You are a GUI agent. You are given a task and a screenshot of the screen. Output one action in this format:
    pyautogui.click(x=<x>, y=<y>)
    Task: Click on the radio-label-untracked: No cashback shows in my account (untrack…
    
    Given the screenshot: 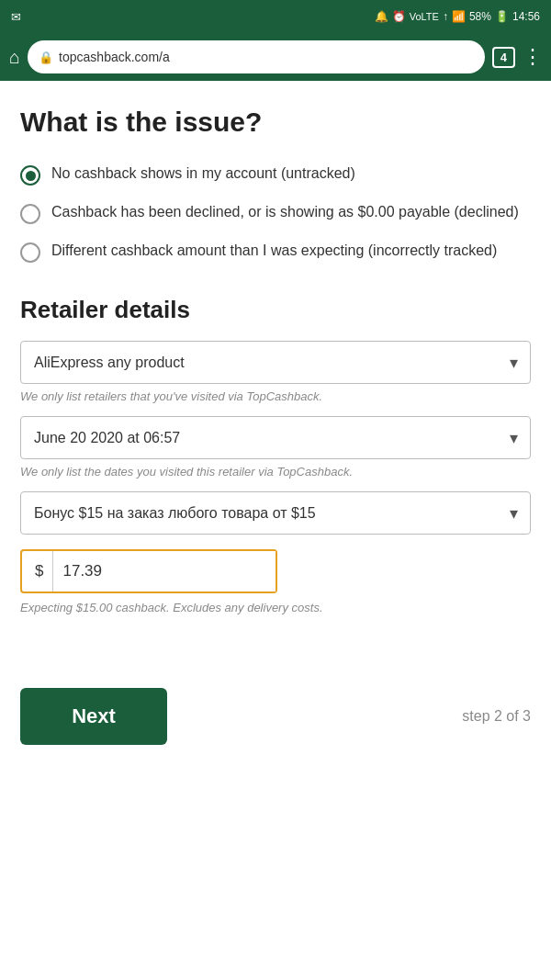 What is the action you would take?
    pyautogui.click(x=204, y=174)
    